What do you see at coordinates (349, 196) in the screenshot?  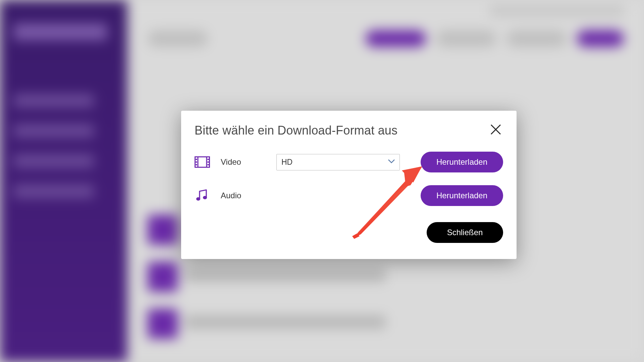 I see `audio-row: Audio Herunterladen` at bounding box center [349, 196].